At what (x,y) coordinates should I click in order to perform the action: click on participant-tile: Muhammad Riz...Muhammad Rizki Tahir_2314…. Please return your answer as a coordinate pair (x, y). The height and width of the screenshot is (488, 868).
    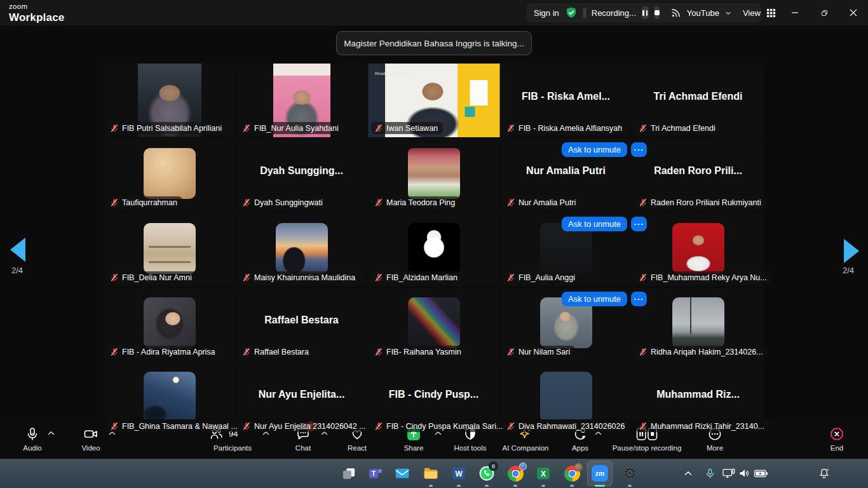
    Looking at the image, I should click on (698, 398).